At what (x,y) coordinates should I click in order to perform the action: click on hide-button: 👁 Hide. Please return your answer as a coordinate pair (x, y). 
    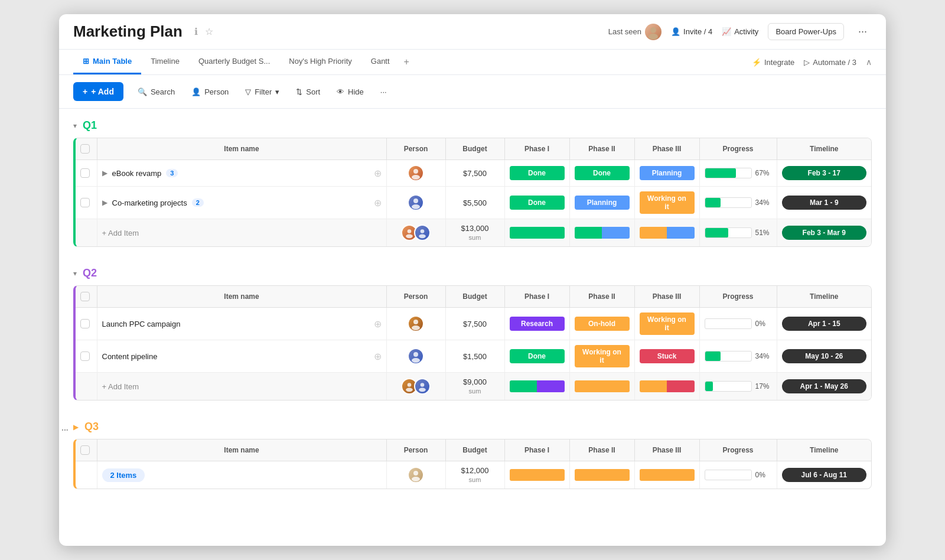
    Looking at the image, I should click on (350, 92).